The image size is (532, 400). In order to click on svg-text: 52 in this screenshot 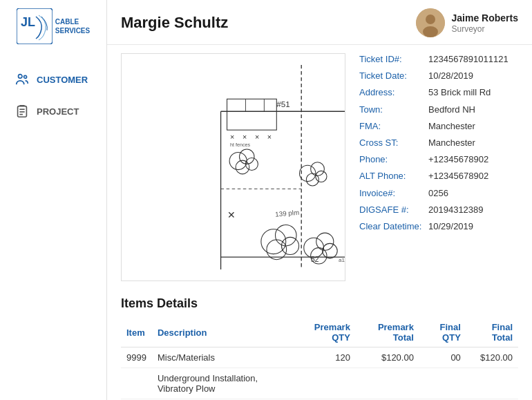, I will do `click(315, 259)`.